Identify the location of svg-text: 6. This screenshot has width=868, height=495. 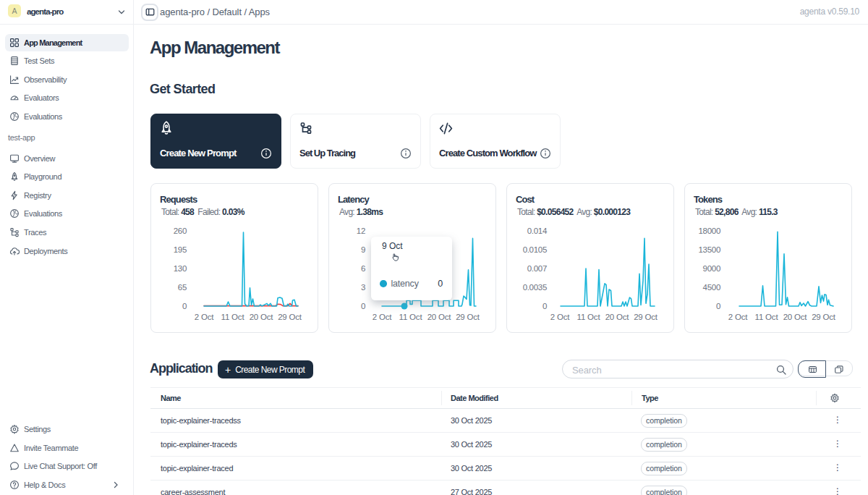
(363, 268).